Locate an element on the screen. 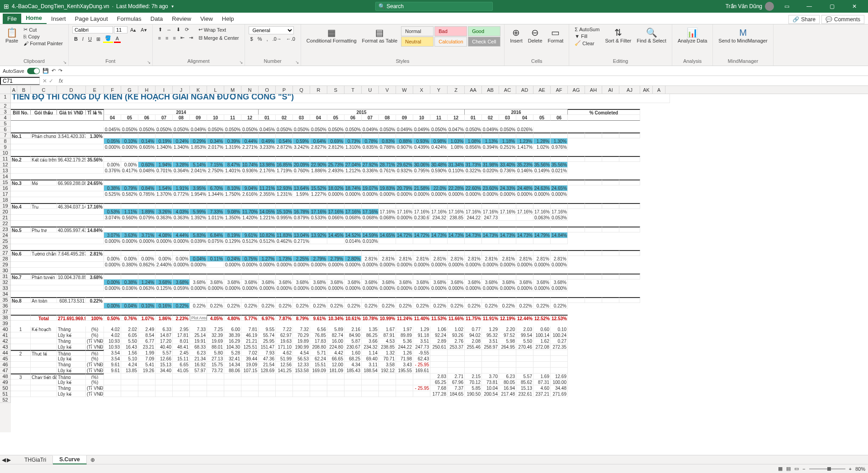 The width and height of the screenshot is (868, 473). cell: 1.29 is located at coordinates (491, 329).